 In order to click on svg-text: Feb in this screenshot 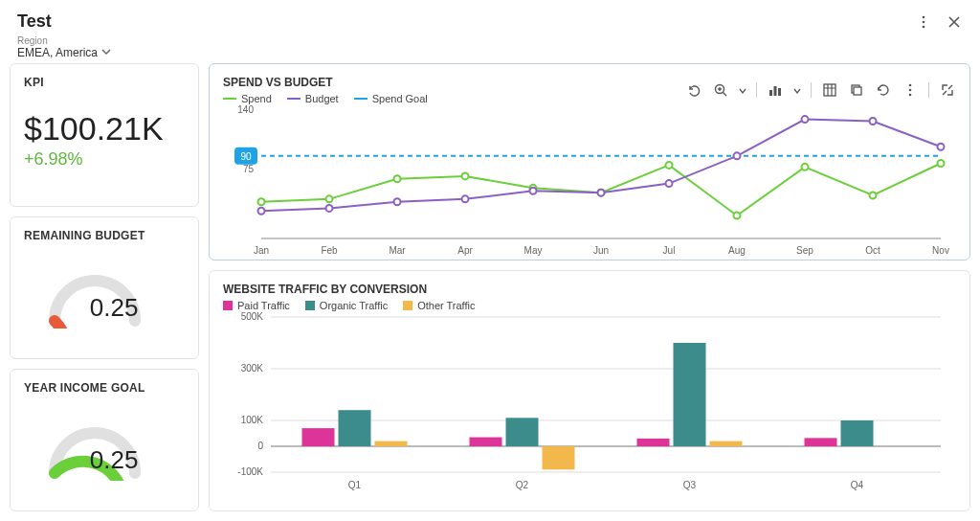, I will do `click(329, 251)`.